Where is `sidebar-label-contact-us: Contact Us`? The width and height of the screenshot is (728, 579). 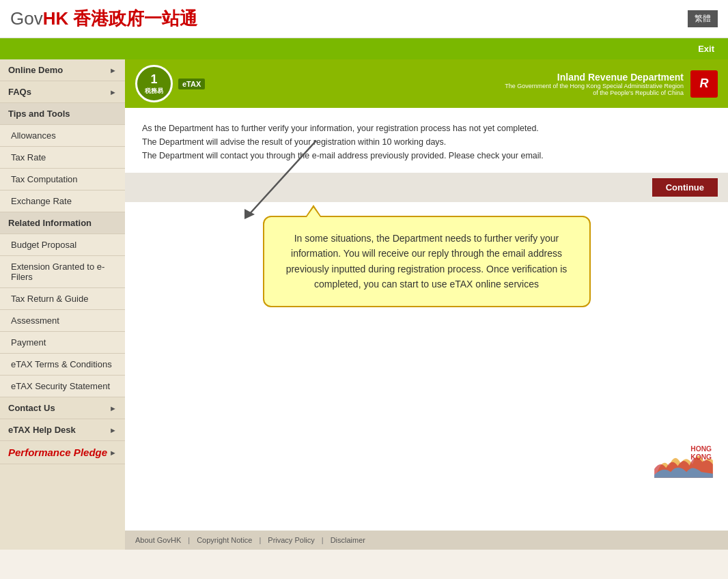 sidebar-label-contact-us: Contact Us is located at coordinates (31, 408).